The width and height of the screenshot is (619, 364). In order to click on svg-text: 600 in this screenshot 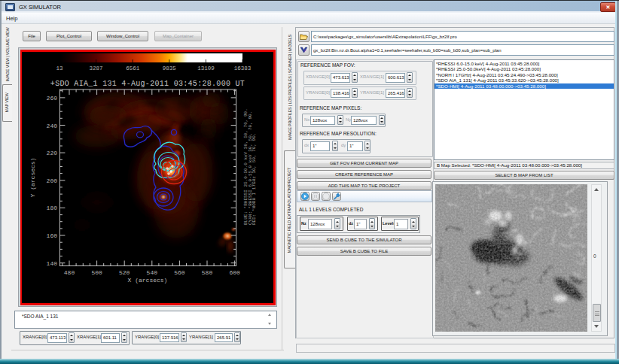, I will do `click(235, 272)`.